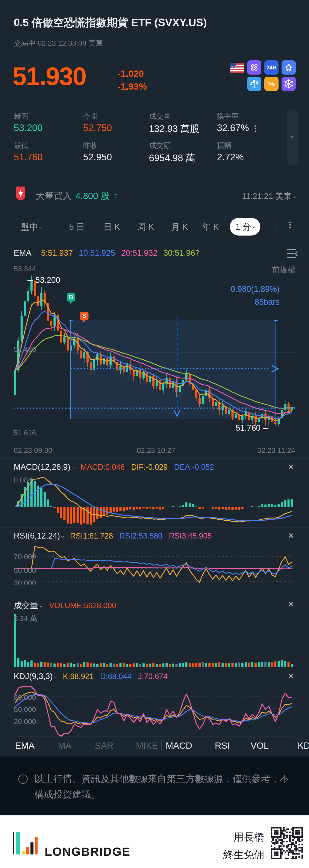 The height and width of the screenshot is (868, 309). I want to click on tab-monthly: 月 K, so click(180, 227).